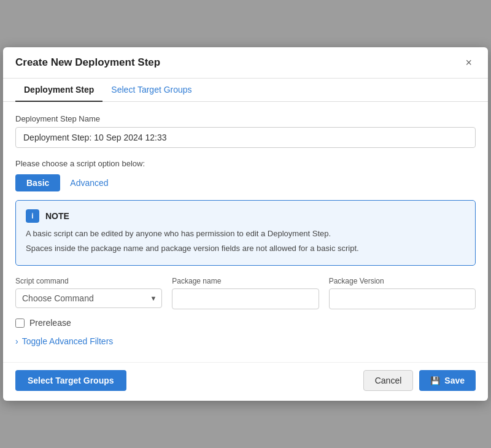 The width and height of the screenshot is (491, 448). Describe the element at coordinates (151, 90) in the screenshot. I see `tab-select-target-groups: Select Target Groups` at that location.